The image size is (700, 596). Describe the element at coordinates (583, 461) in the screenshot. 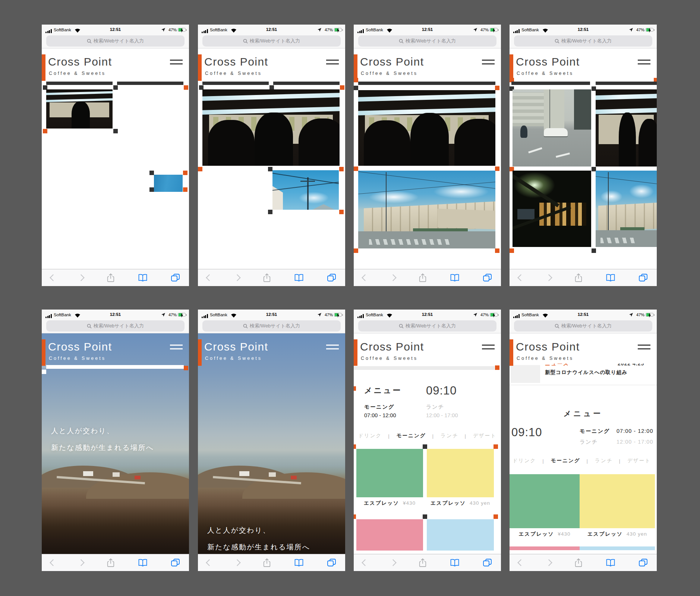

I see `menu-tabs: ドリンク | モーニング | ランチ | デザート` at that location.